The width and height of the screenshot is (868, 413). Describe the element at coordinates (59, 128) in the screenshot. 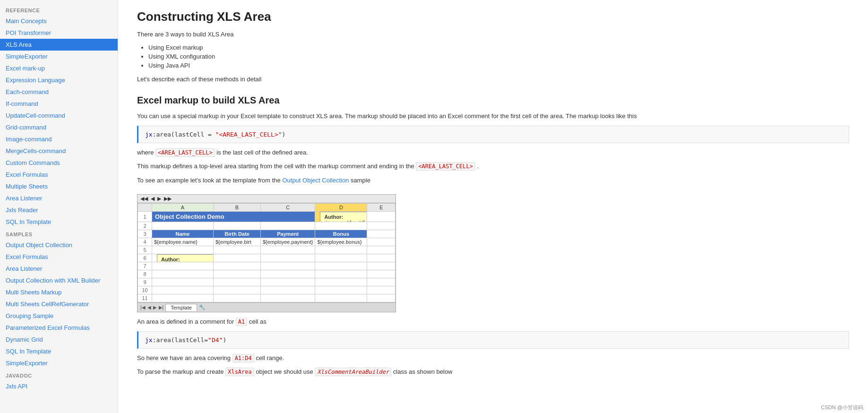

I see `sidebar-item-ref-9: Grid-command` at that location.